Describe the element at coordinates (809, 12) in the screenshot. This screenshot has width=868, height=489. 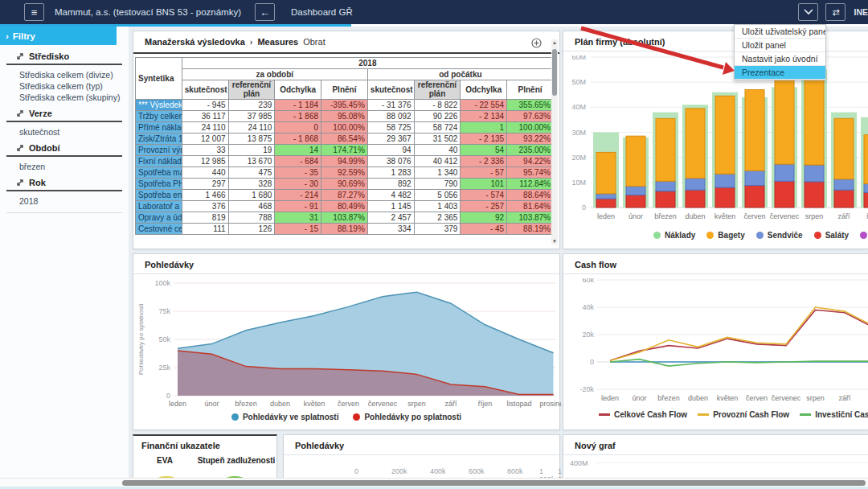
I see `panel-actions-button` at that location.